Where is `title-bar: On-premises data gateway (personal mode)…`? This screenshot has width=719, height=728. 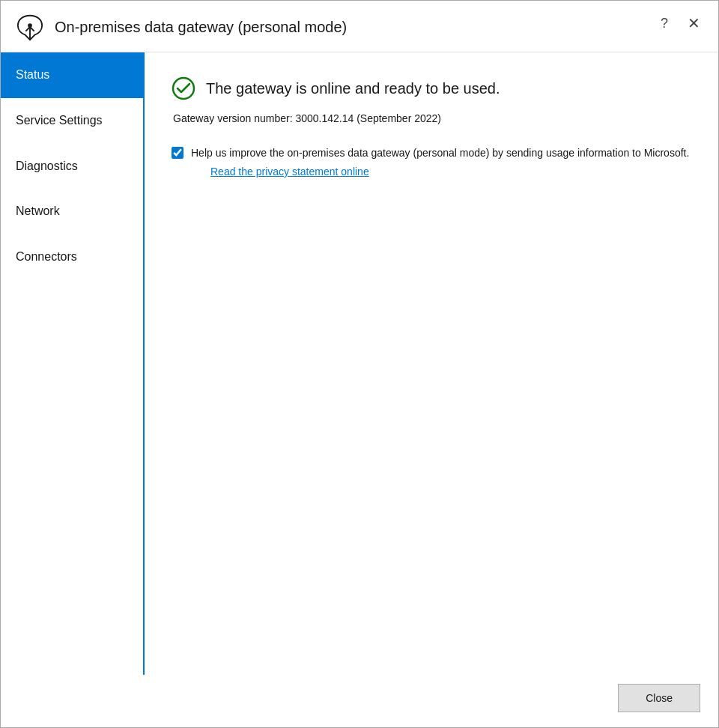 title-bar: On-premises data gateway (personal mode)… is located at coordinates (360, 27).